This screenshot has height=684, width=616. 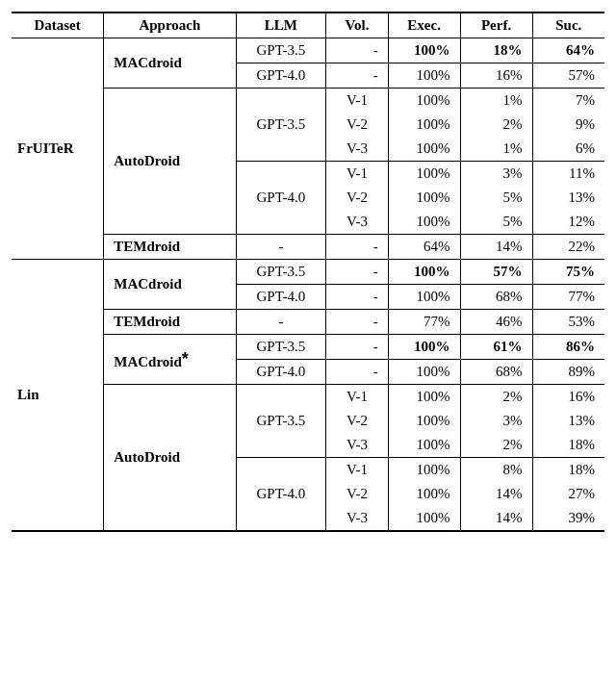 I want to click on table-row: FrUITeR MACdroid GPT-3.5 - 100% 18% 64%, so click(x=308, y=51).